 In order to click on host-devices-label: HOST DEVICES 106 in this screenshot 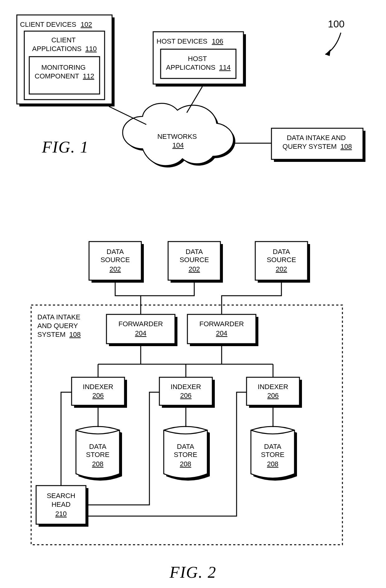, I will do `click(190, 41)`.